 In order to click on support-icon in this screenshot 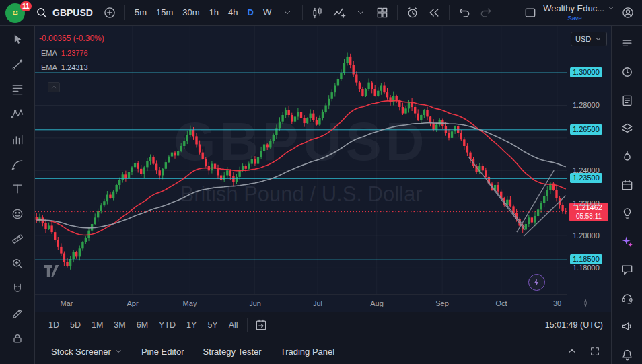, I will do `click(627, 298)`.